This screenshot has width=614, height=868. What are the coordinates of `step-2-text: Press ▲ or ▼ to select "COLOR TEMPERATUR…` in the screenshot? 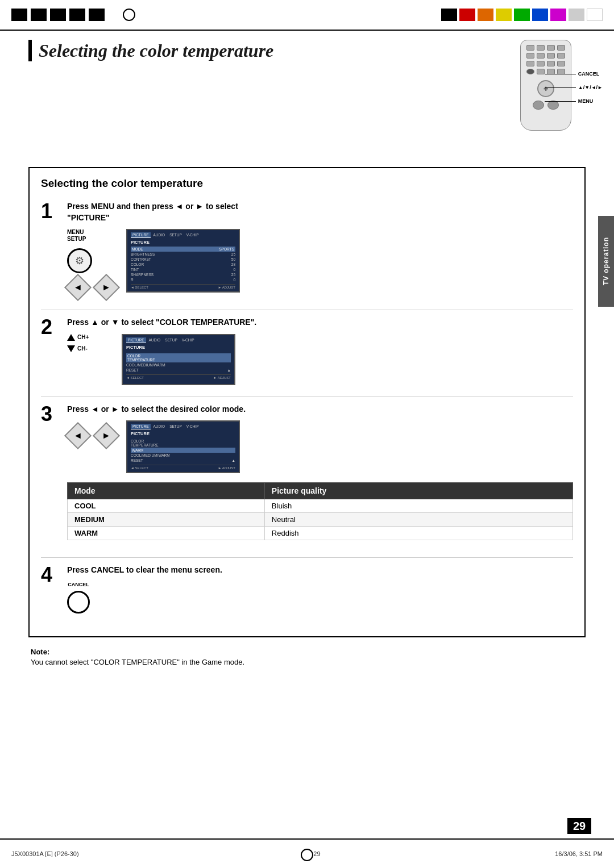 It's located at (320, 323).